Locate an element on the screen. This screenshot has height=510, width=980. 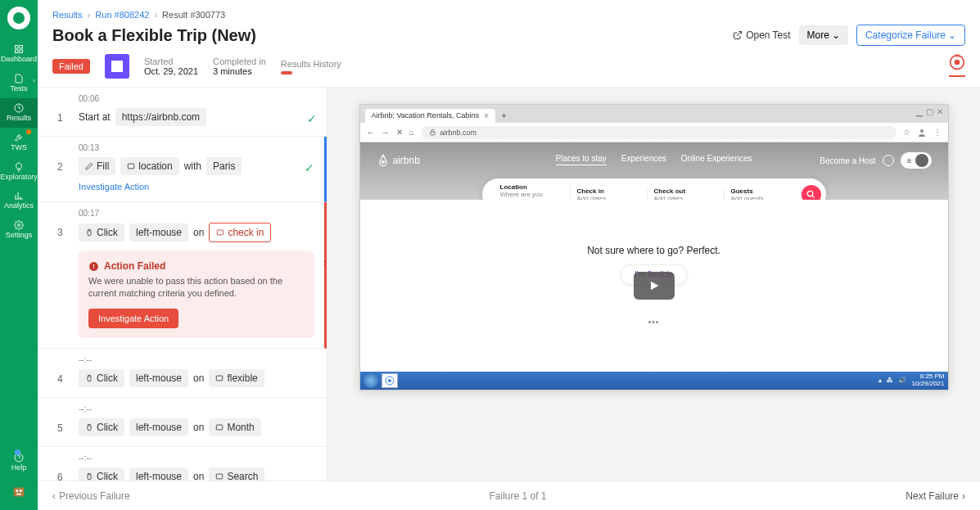
browser-tab: Airbnb: Vacation Rentals, Cabins × is located at coordinates (431, 116).